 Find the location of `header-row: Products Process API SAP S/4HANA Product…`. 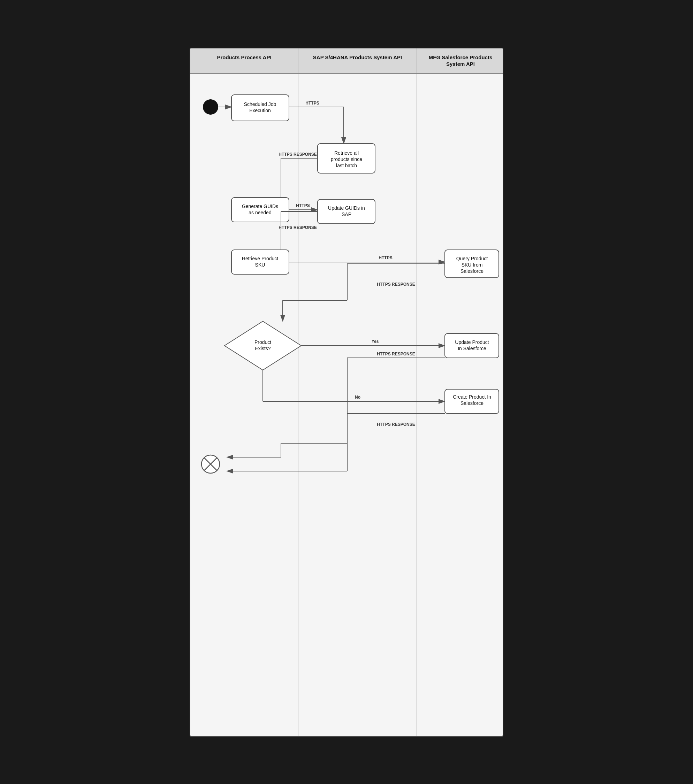

header-row: Products Process API SAP S/4HANA Product… is located at coordinates (346, 61).